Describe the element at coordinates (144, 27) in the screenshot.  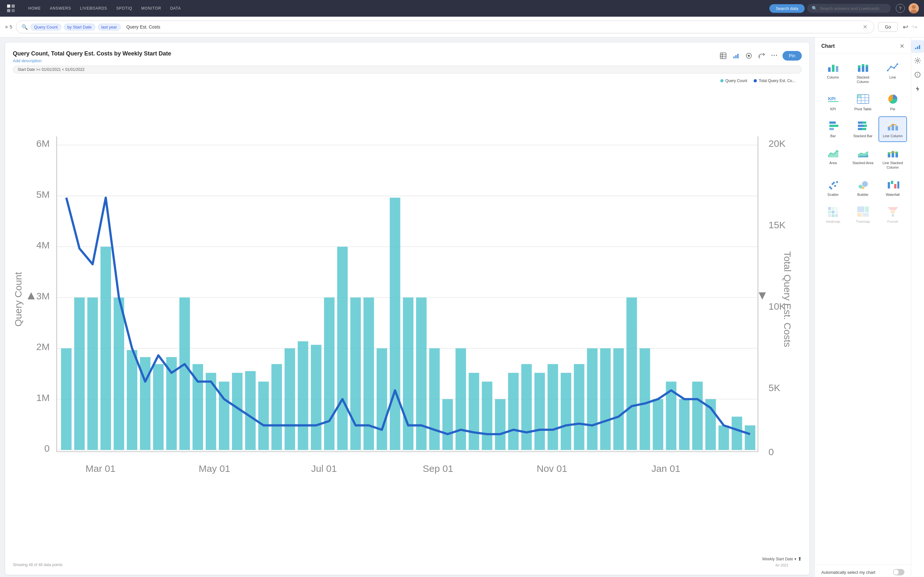
I see `search-tag-query-est-costs: Query Est. Costs` at that location.